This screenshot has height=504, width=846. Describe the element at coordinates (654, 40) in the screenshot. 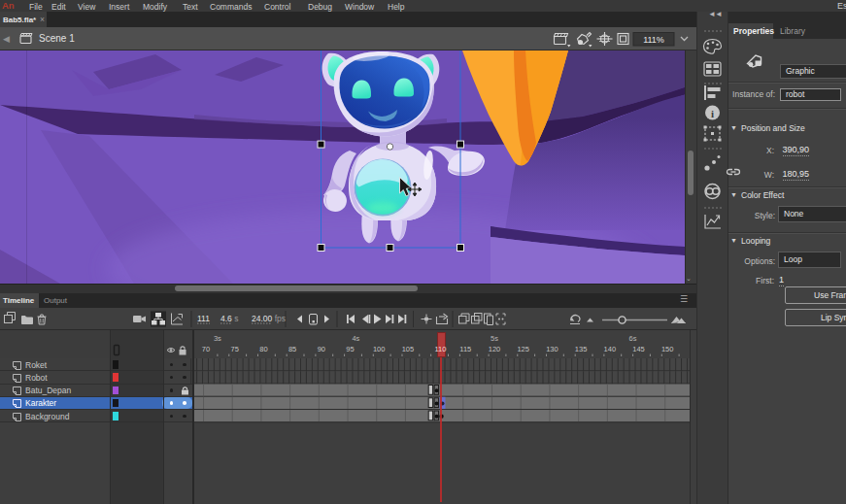

I see `svg-text: 111%` at that location.